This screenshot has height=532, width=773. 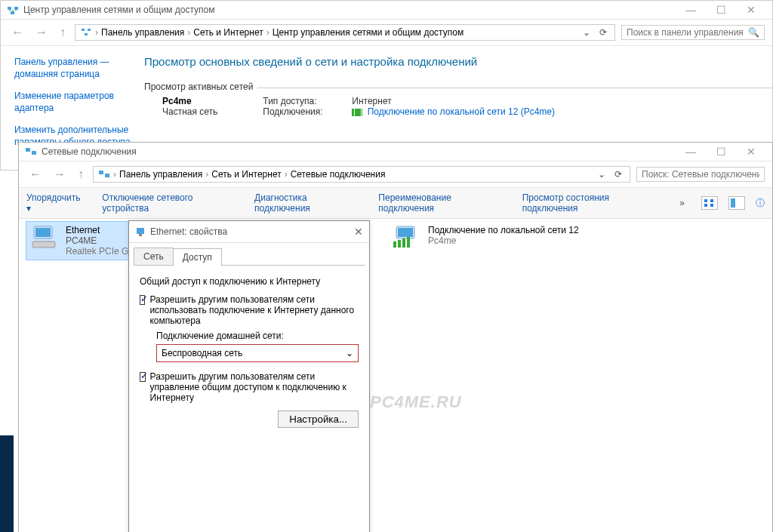 I want to click on ethernet-adapter-icon, so click(x=407, y=238).